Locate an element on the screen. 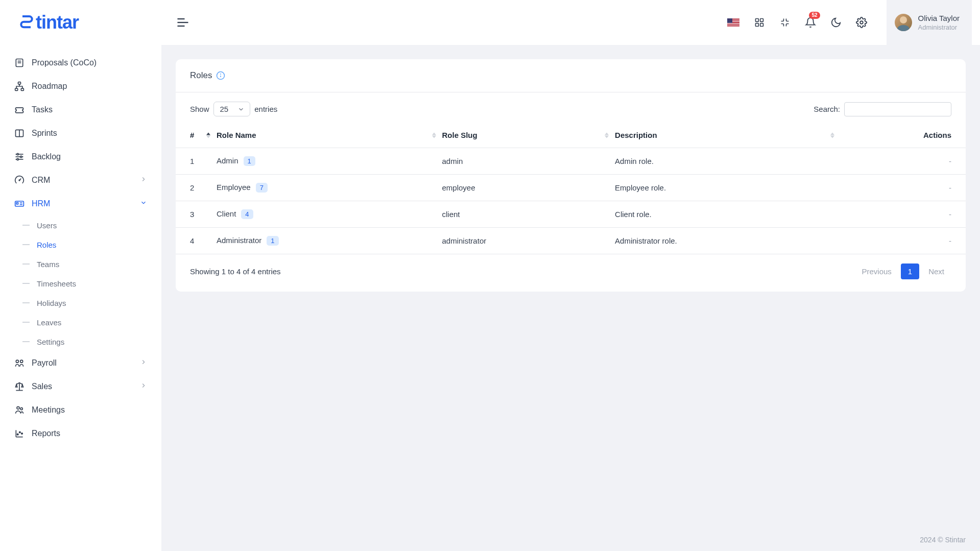  col-role-name: Role Name is located at coordinates (329, 135).